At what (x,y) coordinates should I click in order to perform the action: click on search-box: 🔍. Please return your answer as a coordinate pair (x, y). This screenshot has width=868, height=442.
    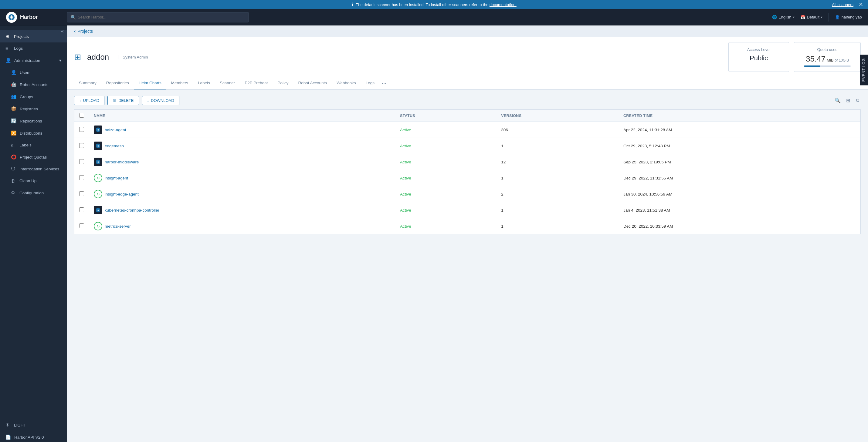
    Looking at the image, I should click on (158, 18).